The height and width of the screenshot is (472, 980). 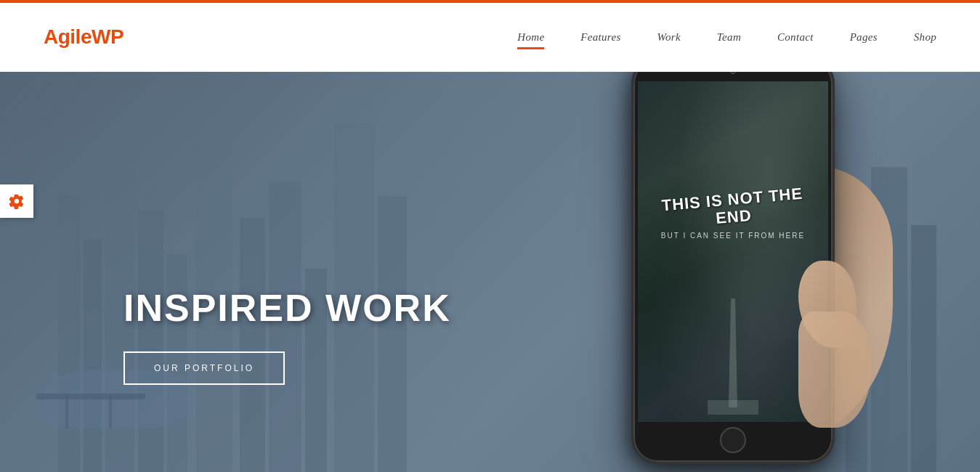 I want to click on nav-link-features: Features, so click(x=600, y=39).